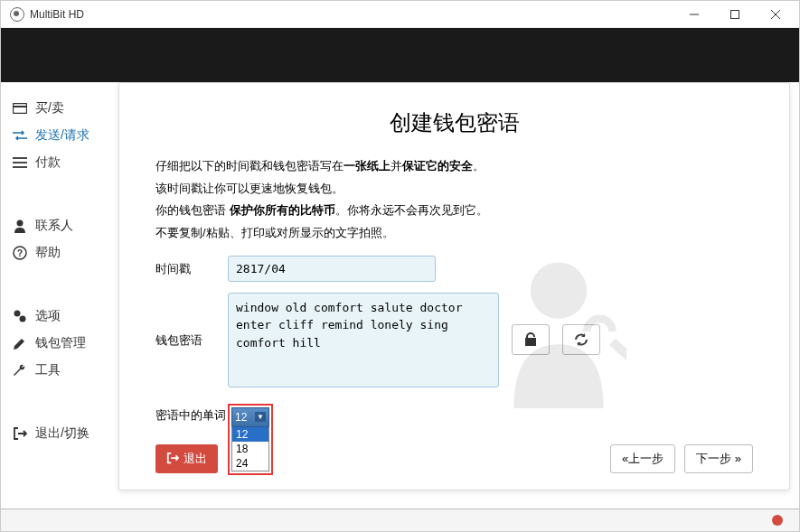  I want to click on modal-title: 创建钱包密语, so click(454, 123).